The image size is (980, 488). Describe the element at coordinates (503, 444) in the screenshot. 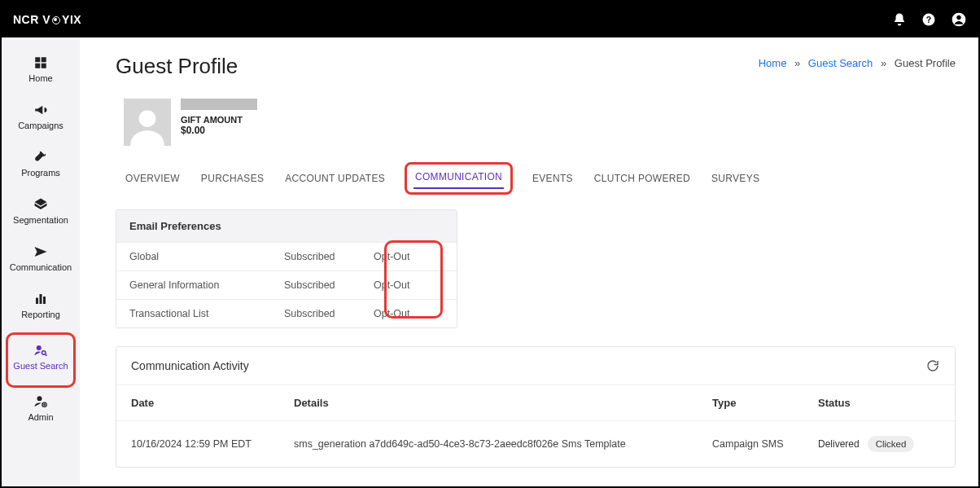

I see `activity-details: sms_generation a7dd649c-ad50-4ce3-8c73-2…` at that location.